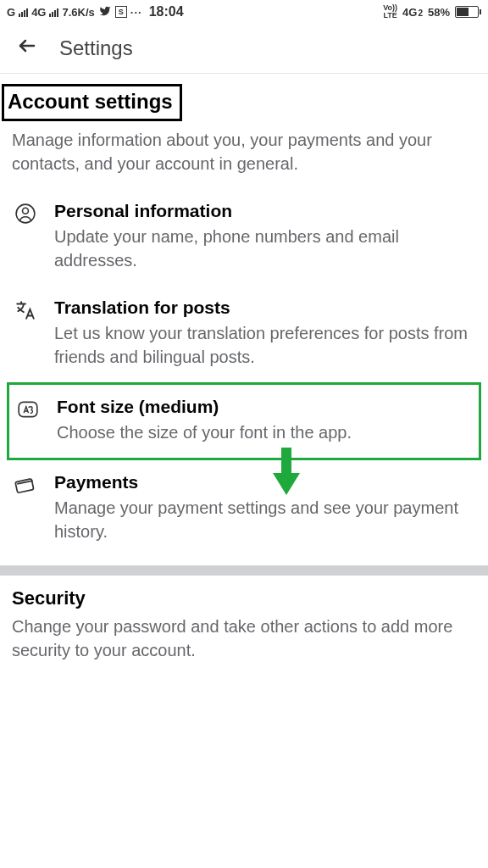 The height and width of the screenshot is (868, 488). Describe the element at coordinates (265, 482) in the screenshot. I see `item-title: Payments` at that location.